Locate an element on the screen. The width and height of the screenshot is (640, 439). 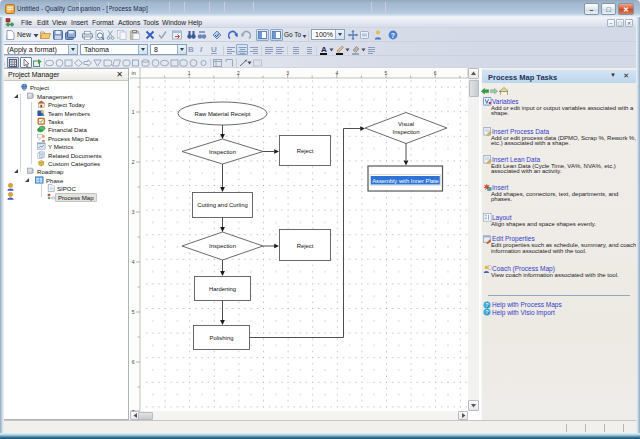
svg-text: Cutting and Curling is located at coordinates (222, 205).